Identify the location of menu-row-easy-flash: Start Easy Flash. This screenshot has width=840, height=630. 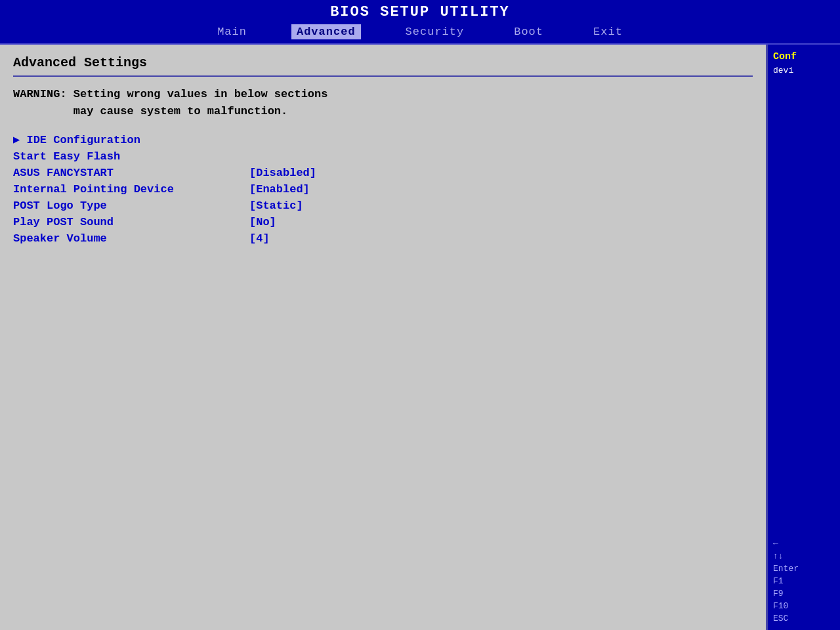
(383, 156).